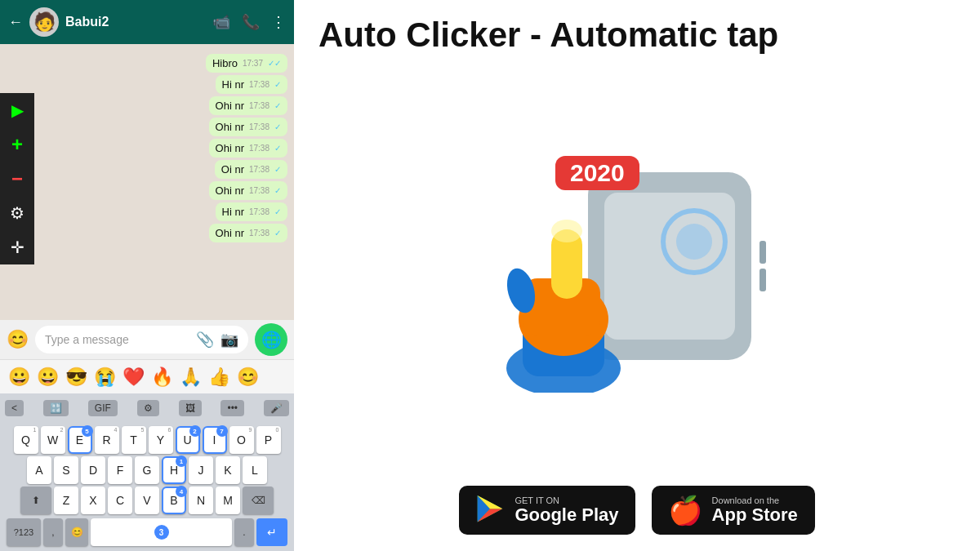 This screenshot has width=980, height=551. Describe the element at coordinates (147, 440) in the screenshot. I see `keyboard-row-1: Q1 W2 E35 R4 T5 Y6 U72 I87 O9 P0` at that location.